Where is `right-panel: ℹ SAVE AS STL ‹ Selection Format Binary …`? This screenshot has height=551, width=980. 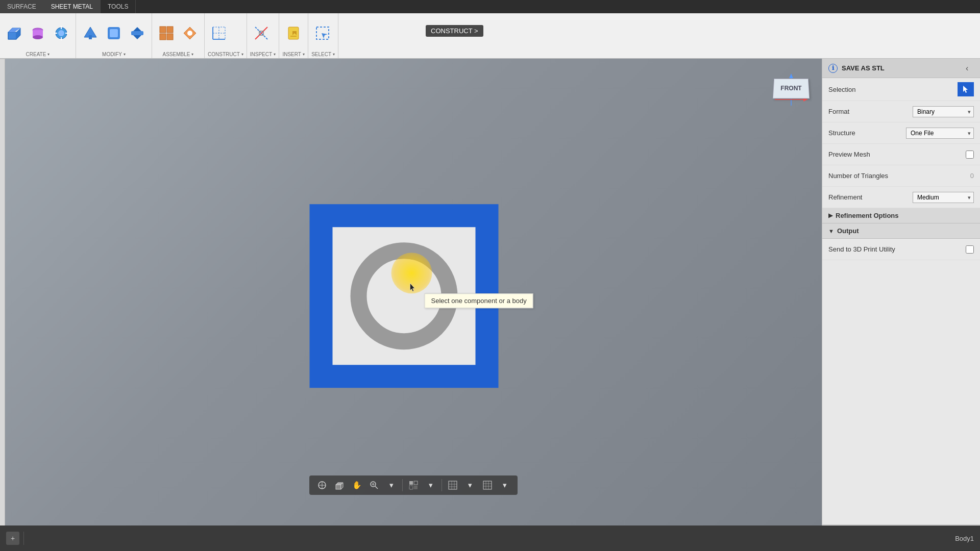
right-panel: ℹ SAVE AS STL ‹ Selection Format Binary … is located at coordinates (901, 305).